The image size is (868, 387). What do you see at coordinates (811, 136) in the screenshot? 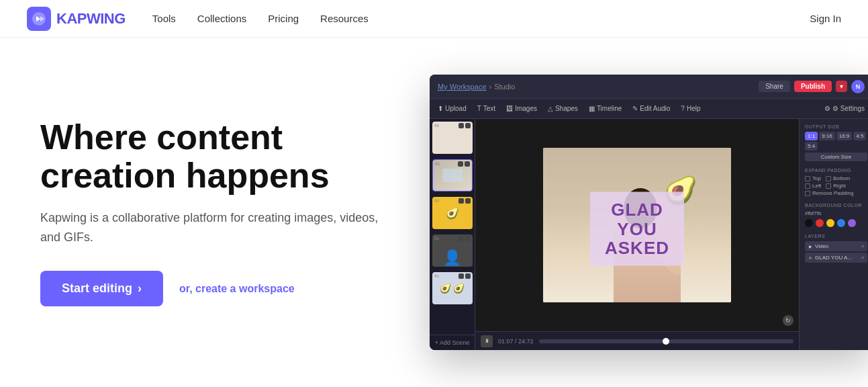
I see `size-1-1: 1:1` at bounding box center [811, 136].